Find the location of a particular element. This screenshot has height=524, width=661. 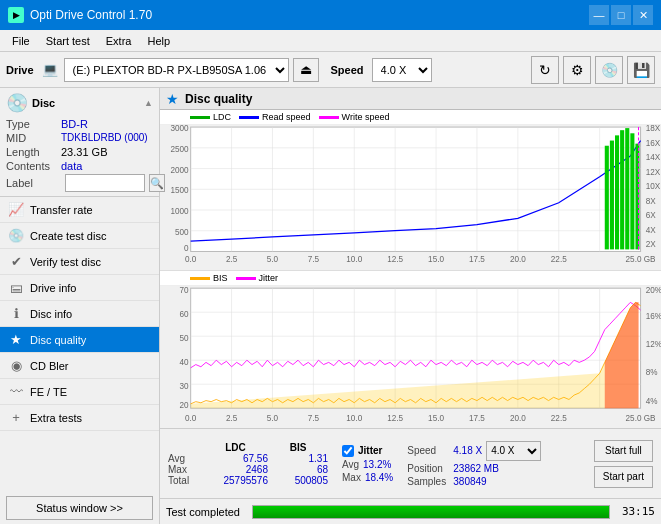

sidebar-item-disc-info: ℹ Disc info is located at coordinates (80, 314).